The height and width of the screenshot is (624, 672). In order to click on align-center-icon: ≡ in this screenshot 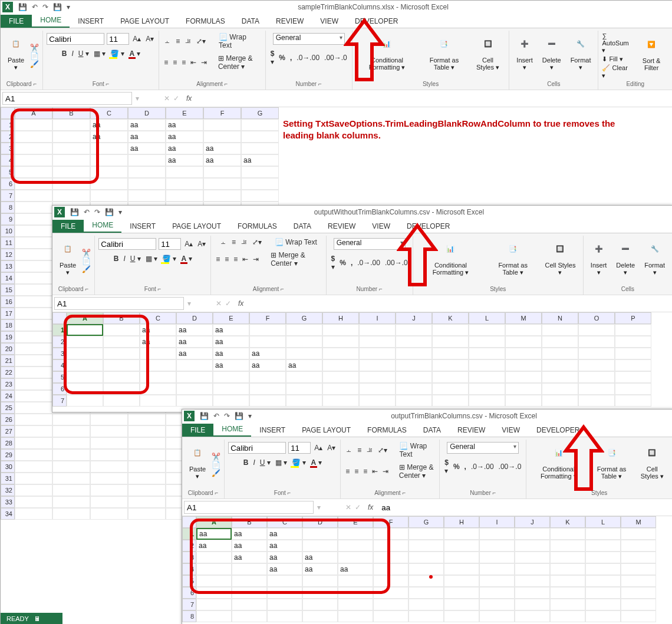, I will do `click(174, 62)`.